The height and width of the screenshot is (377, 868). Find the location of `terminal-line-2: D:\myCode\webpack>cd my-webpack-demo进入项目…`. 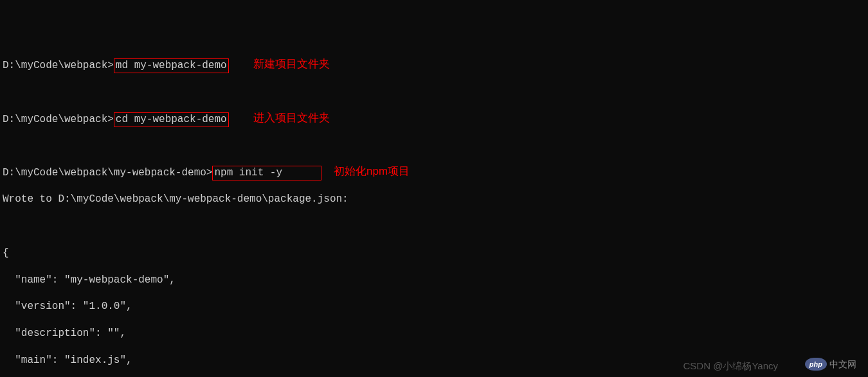

terminal-line-2: D:\myCode\webpack>cd my-webpack-demo进入项目… is located at coordinates (435, 119).